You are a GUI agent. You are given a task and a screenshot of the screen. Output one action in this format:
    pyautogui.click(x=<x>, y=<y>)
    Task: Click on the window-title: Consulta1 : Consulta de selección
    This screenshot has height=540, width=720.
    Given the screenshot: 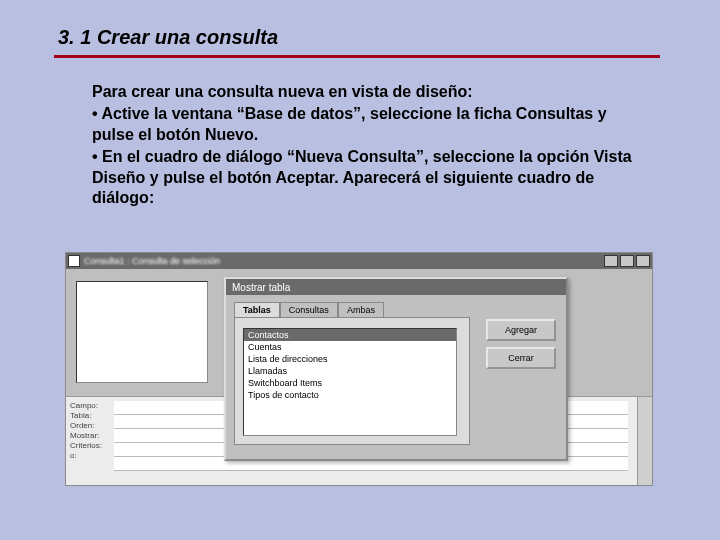 What is the action you would take?
    pyautogui.click(x=152, y=261)
    